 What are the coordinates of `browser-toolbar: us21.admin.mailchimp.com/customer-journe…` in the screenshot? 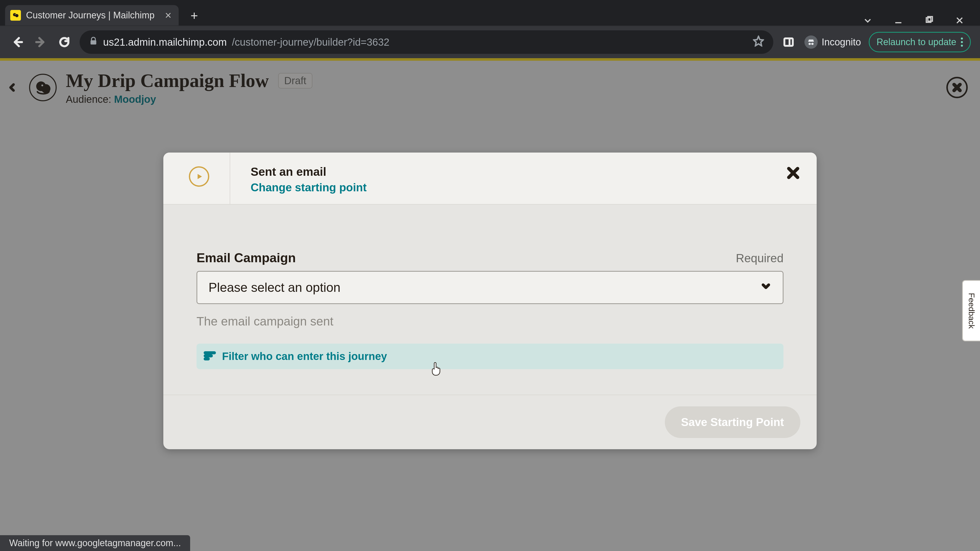 It's located at (490, 42).